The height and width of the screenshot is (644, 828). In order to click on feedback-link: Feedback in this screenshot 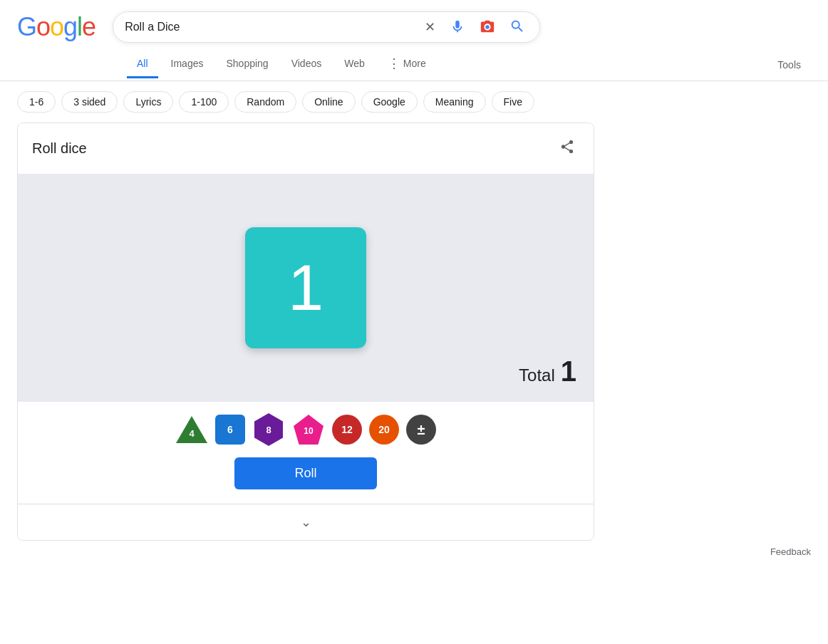, I will do `click(791, 551)`.